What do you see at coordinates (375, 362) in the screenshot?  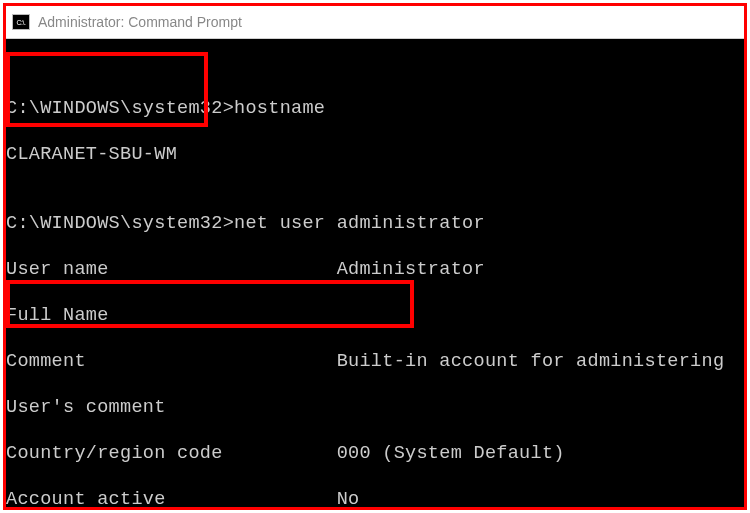 I see `terminal-line: Comment Built-in account for administeri…` at bounding box center [375, 362].